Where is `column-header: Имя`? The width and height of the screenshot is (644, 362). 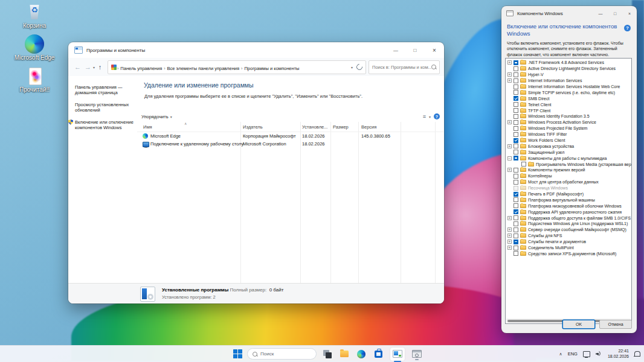 column-header: Имя is located at coordinates (147, 127).